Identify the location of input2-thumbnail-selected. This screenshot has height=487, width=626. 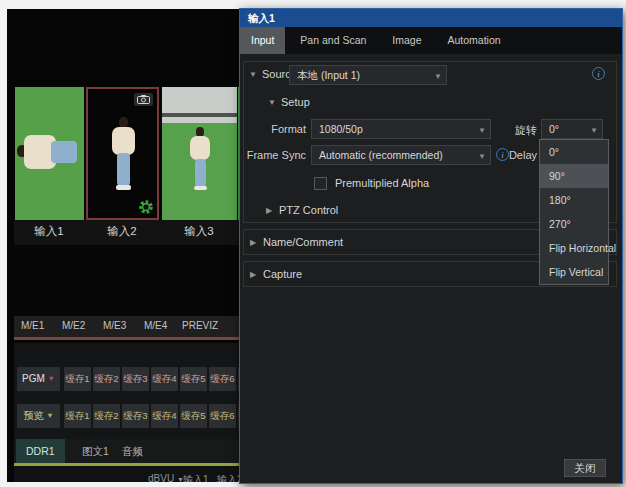
(122, 154).